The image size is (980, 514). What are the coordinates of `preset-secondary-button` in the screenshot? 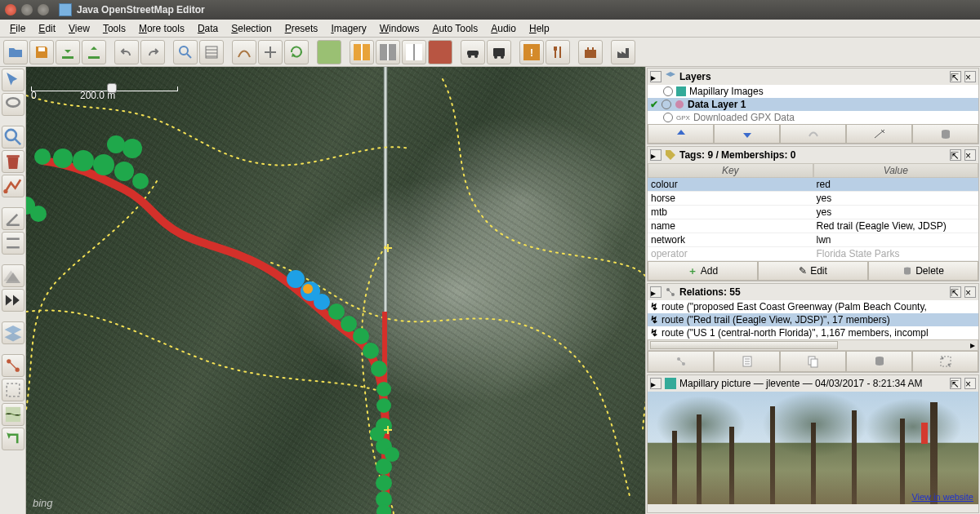 It's located at (388, 52).